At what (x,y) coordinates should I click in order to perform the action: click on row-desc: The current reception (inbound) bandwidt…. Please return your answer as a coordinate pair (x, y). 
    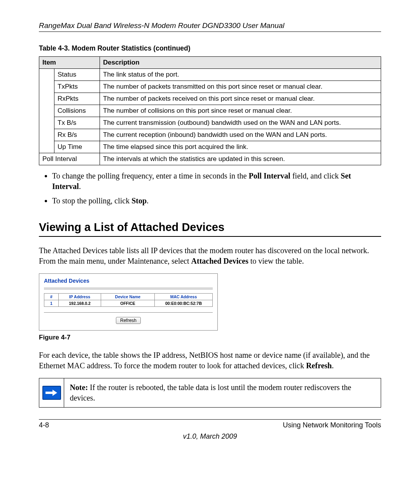
    Looking at the image, I should click on (240, 135).